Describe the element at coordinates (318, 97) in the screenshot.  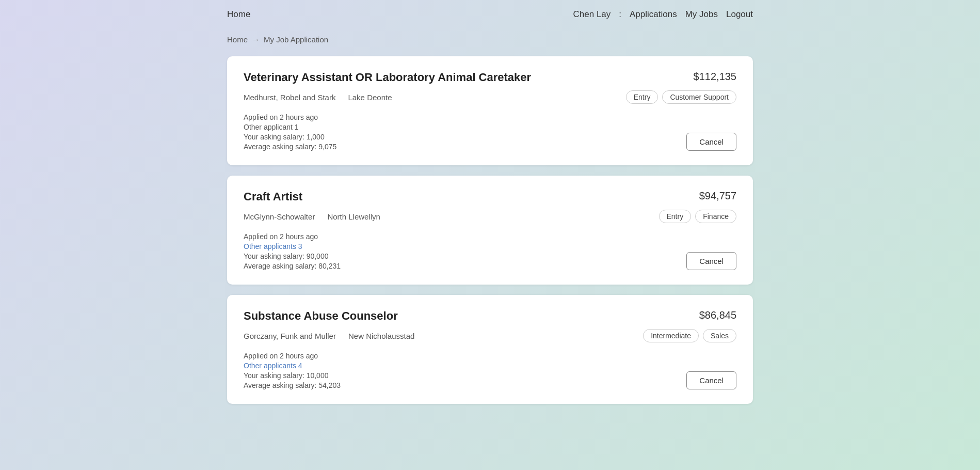
I see `job-company-location: Medhurst, Robel and Stark Lake Deonte` at that location.